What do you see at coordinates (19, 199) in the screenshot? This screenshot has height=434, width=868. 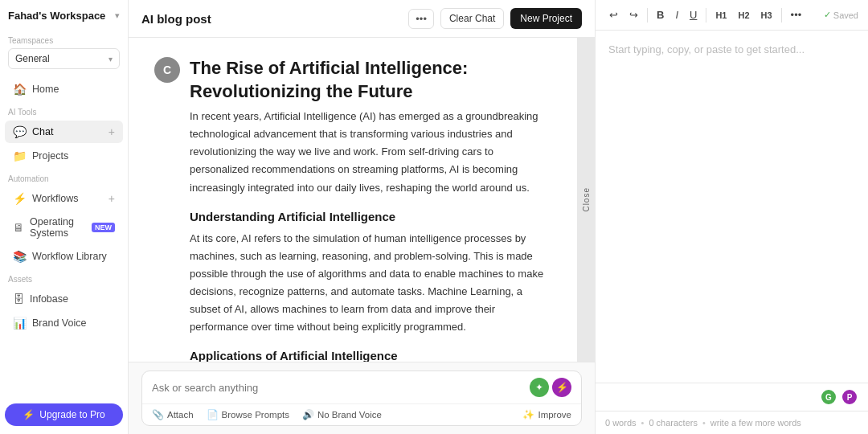 I see `workflows-icon: ⚡` at bounding box center [19, 199].